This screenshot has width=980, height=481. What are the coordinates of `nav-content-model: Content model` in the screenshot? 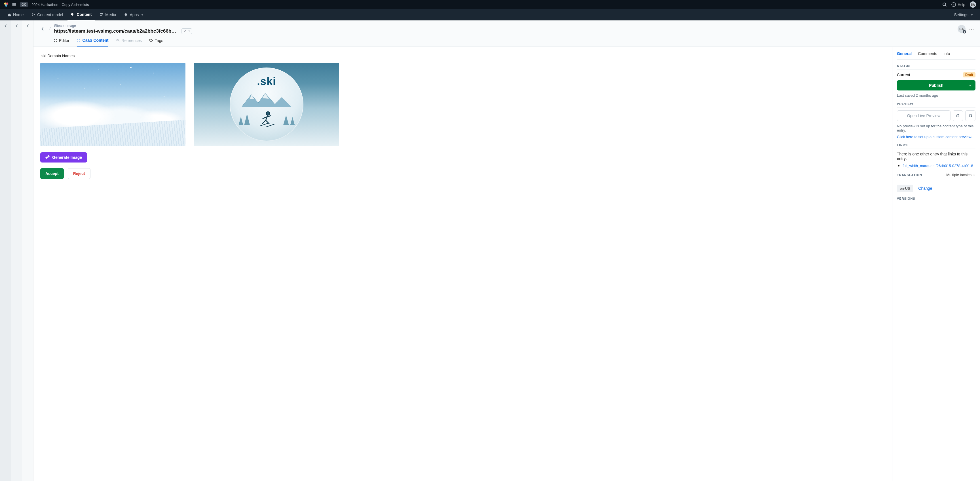 It's located at (47, 15).